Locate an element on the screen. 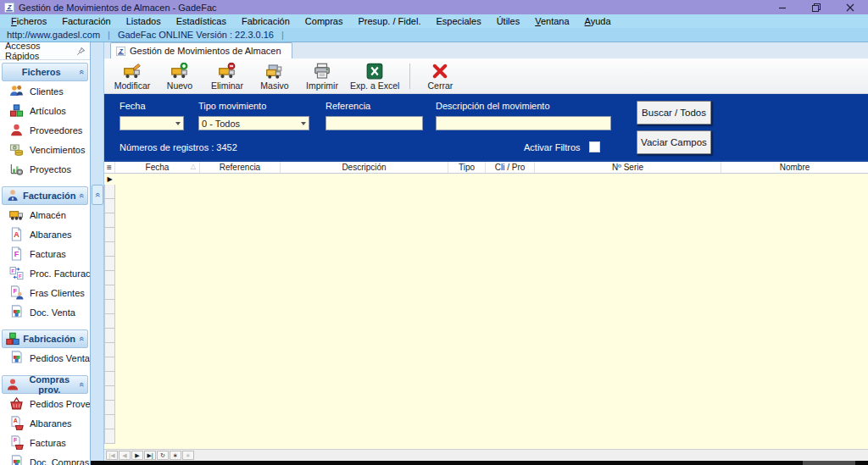 The height and width of the screenshot is (465, 868). invoice-icon: F is located at coordinates (17, 254).